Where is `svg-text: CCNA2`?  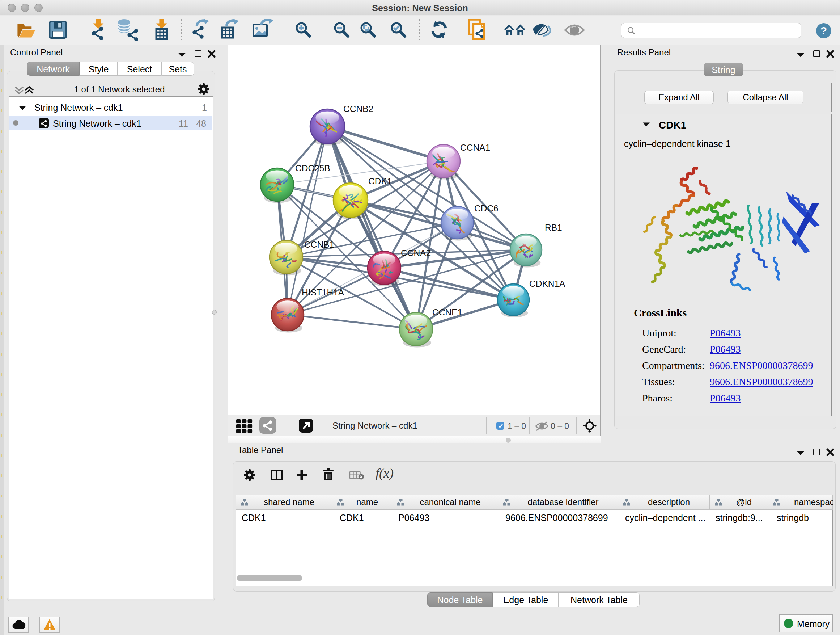
svg-text: CCNA2 is located at coordinates (416, 253).